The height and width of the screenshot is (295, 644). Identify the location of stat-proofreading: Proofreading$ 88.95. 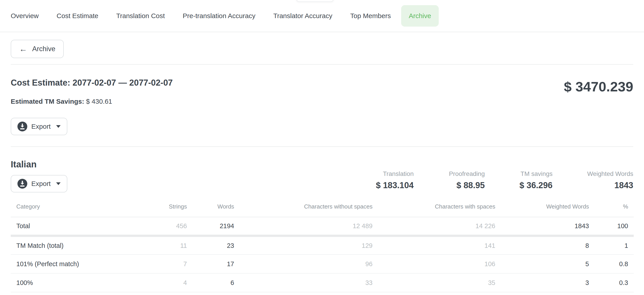
(449, 180).